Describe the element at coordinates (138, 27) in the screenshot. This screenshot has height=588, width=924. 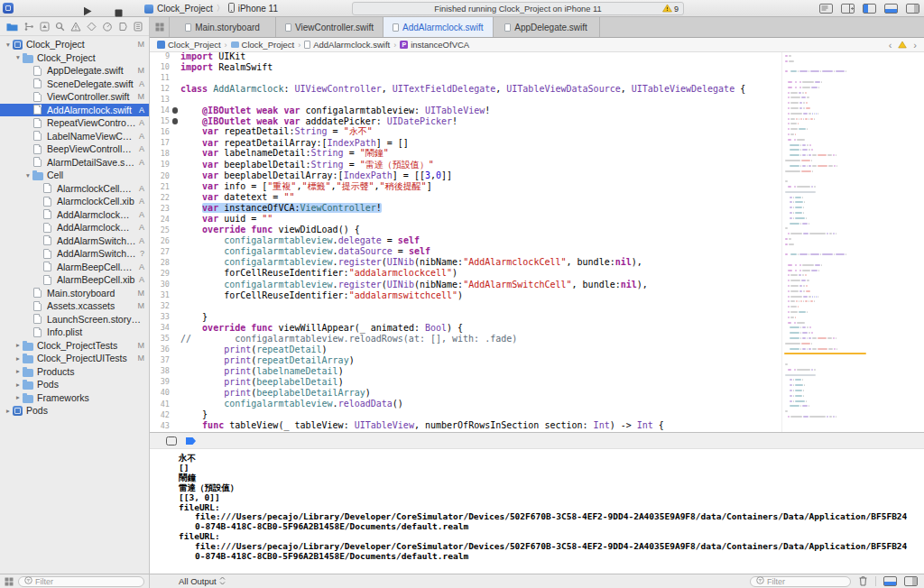
I see `report-navigator-icon` at that location.